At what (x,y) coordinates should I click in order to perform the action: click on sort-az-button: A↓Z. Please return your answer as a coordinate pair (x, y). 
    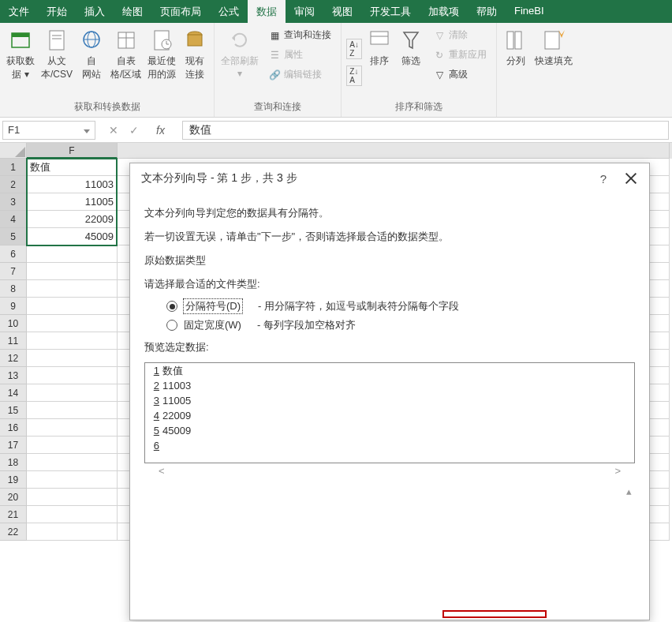
    Looking at the image, I should click on (354, 49).